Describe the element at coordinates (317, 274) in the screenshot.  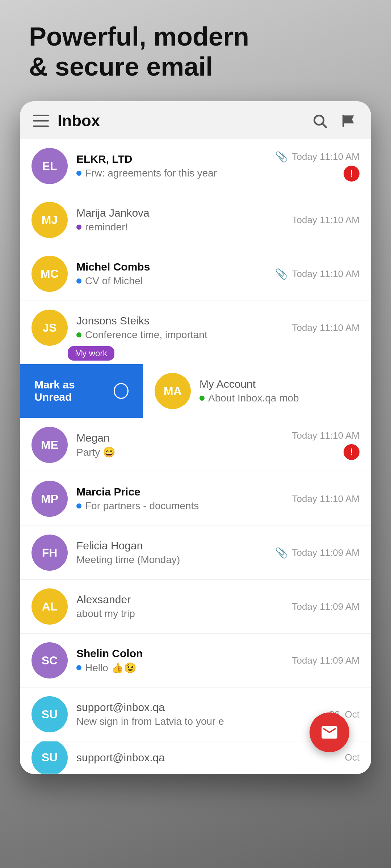
I see `email-meta: 📎 Today 11:10 AM` at that location.